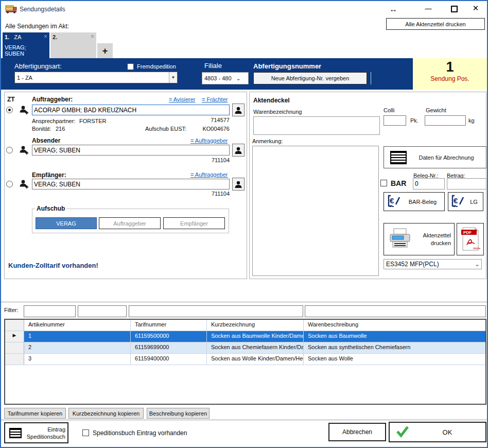 Image resolution: width=488 pixels, height=448 pixels. I want to click on cell-warenbeschreibung: Socken aus Wolle, so click(394, 359).